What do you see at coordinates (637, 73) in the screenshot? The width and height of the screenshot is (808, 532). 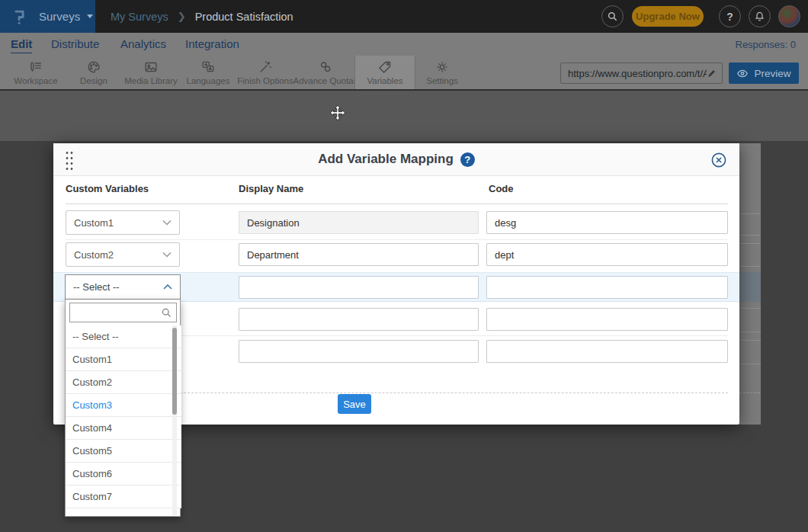 I see `survey-url-input` at bounding box center [637, 73].